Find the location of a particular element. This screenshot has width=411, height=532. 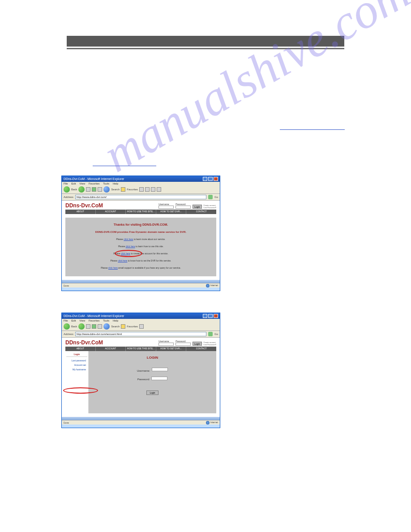

site-nav: ABOUT ACCOUNT HOW TO USE THIS SITE... HO… is located at coordinates (141, 212).